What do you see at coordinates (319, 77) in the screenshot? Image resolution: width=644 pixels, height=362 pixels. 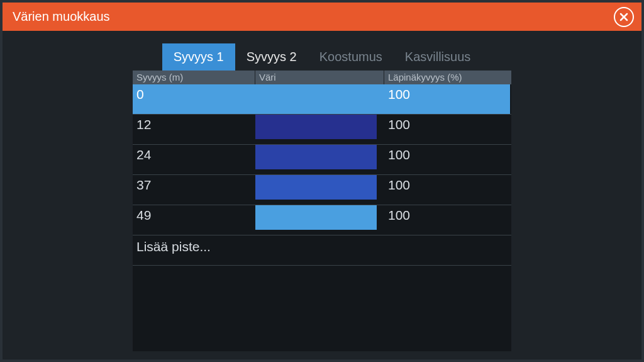 I see `col-header-color: Väri` at bounding box center [319, 77].